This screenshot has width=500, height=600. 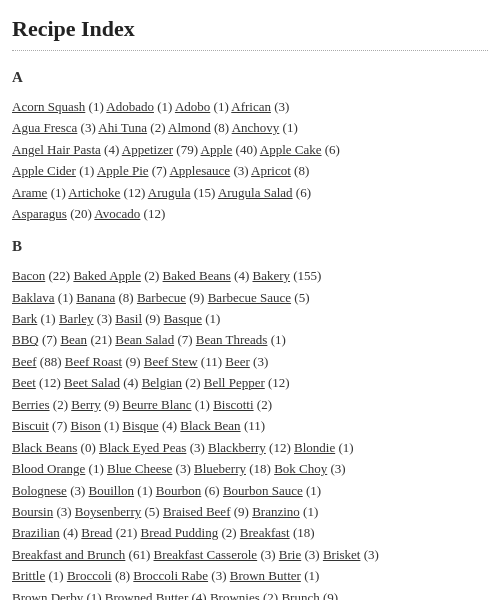 What do you see at coordinates (235, 595) in the screenshot?
I see `index-link: Brownies` at bounding box center [235, 595].